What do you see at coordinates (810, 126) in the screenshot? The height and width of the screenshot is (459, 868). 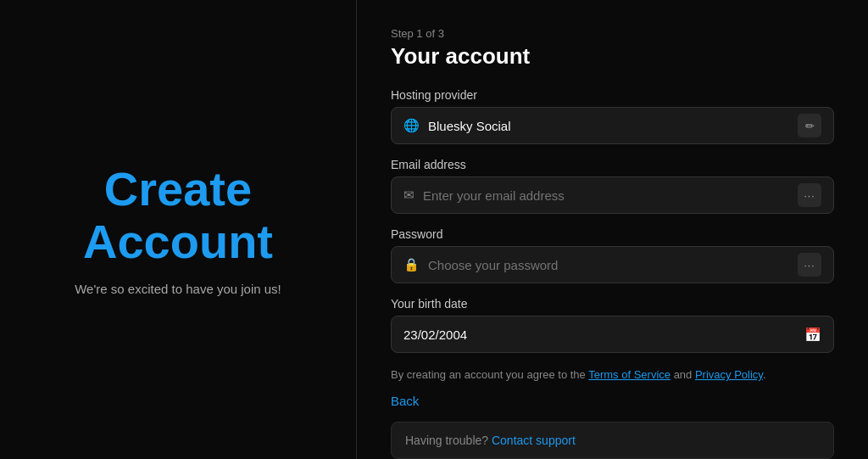 I see `hosting-provider-edit-button` at bounding box center [810, 126].